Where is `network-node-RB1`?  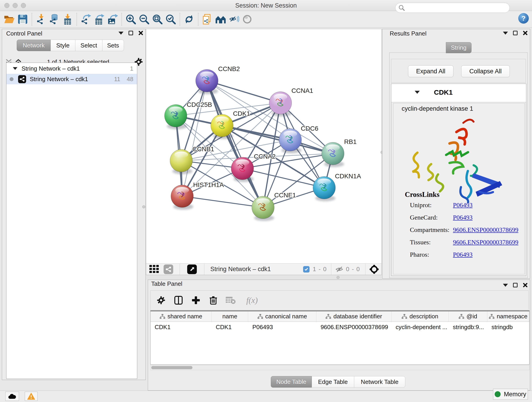
network-node-RB1 is located at coordinates (333, 153).